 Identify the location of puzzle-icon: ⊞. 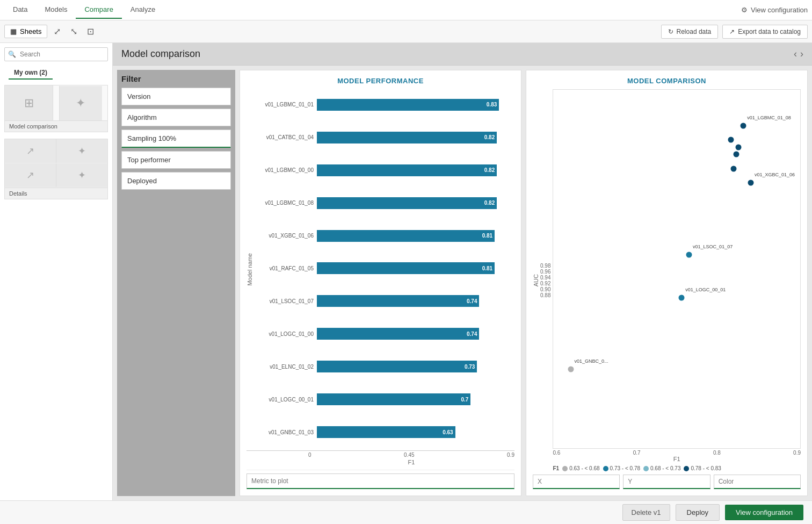
(29, 103).